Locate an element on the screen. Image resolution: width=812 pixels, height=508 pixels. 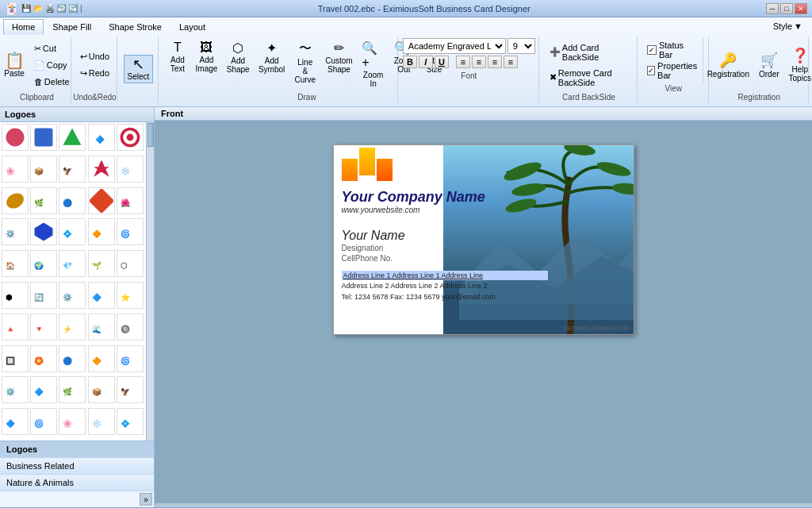
tab-home: Home is located at coordinates (24, 27).